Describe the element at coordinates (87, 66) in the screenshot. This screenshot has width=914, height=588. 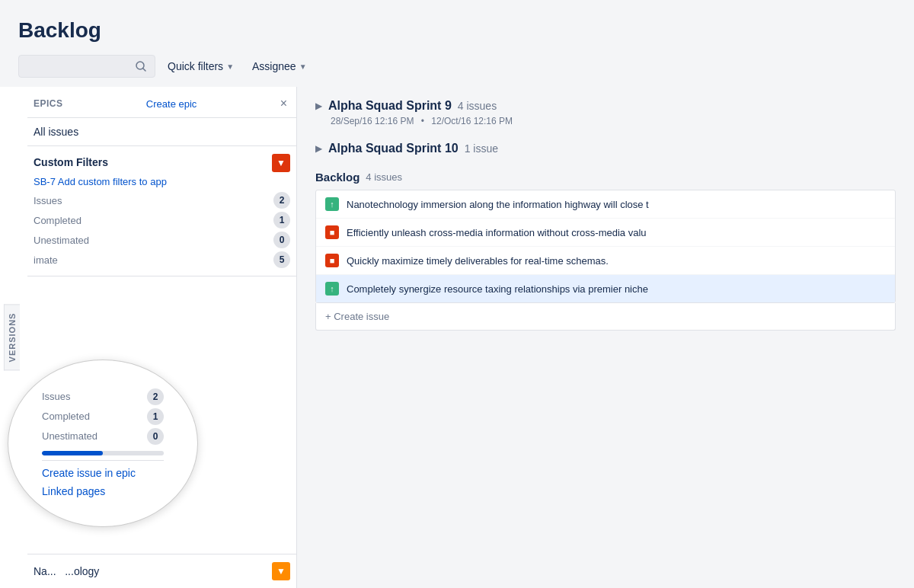
I see `search-input` at that location.